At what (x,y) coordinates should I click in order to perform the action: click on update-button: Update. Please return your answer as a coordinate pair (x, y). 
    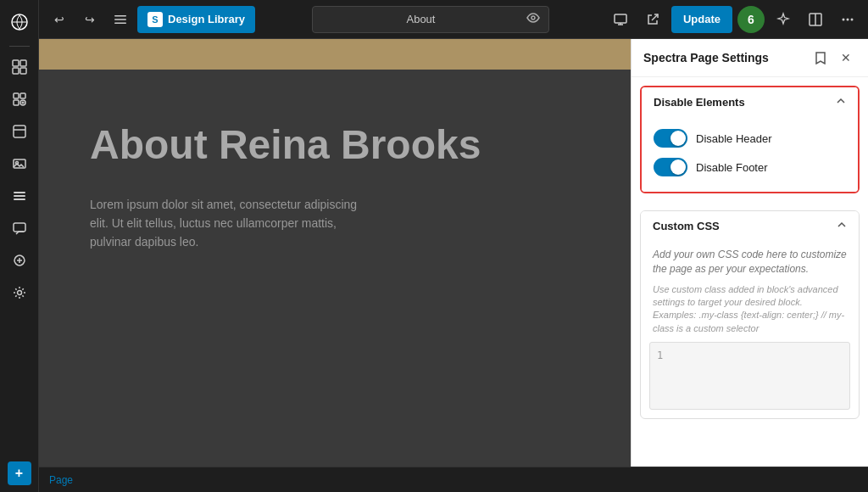
    Looking at the image, I should click on (702, 20).